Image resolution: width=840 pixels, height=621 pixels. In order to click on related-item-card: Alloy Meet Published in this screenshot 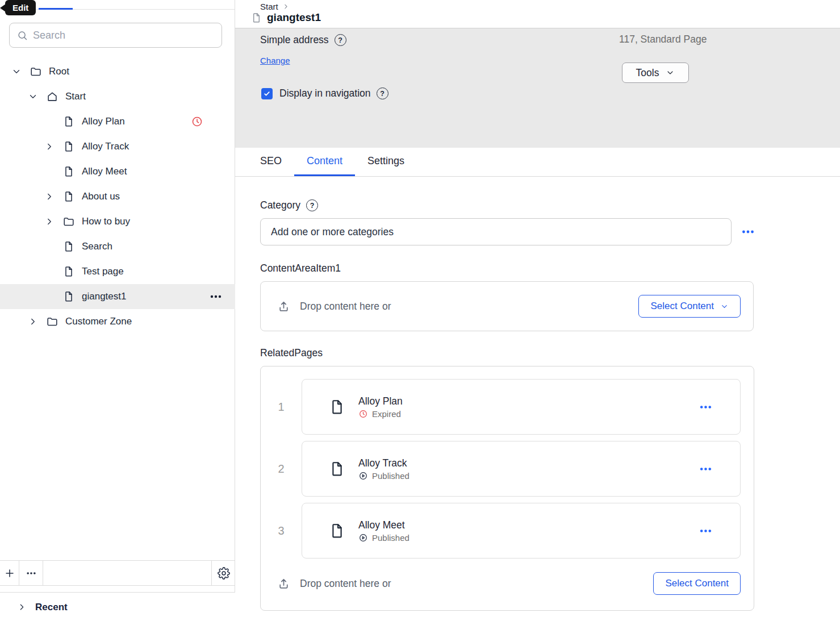, I will do `click(521, 531)`.